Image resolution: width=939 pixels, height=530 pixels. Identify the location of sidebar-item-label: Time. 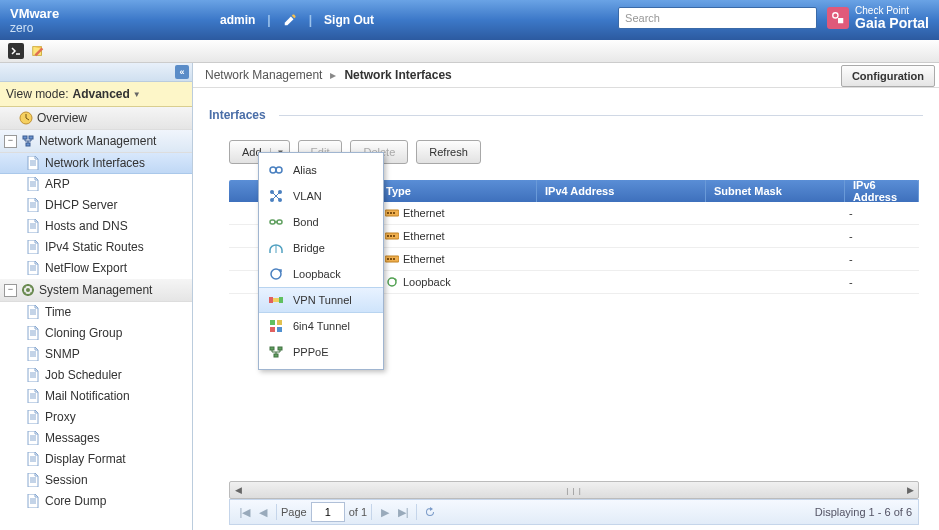
(58, 312).